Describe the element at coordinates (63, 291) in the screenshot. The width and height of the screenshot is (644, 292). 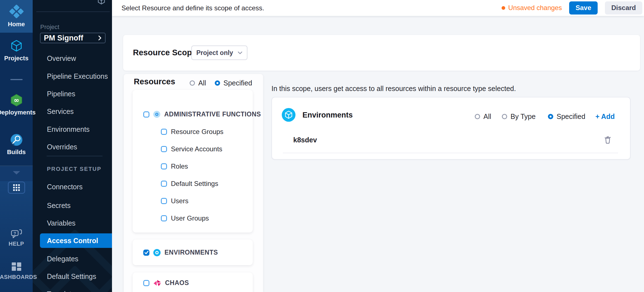
I see `sidebar-item-templates: Templates` at that location.